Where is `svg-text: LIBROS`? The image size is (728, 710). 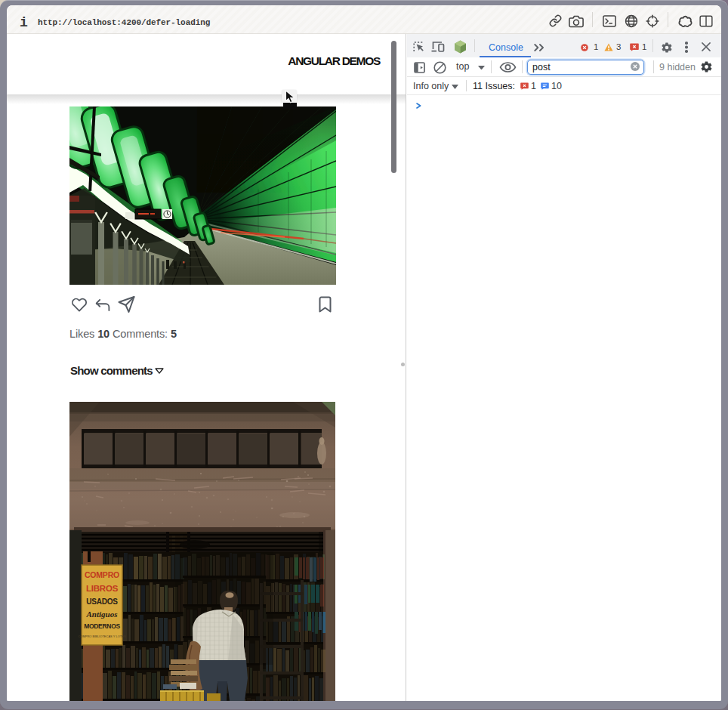 svg-text: LIBROS is located at coordinates (103, 588).